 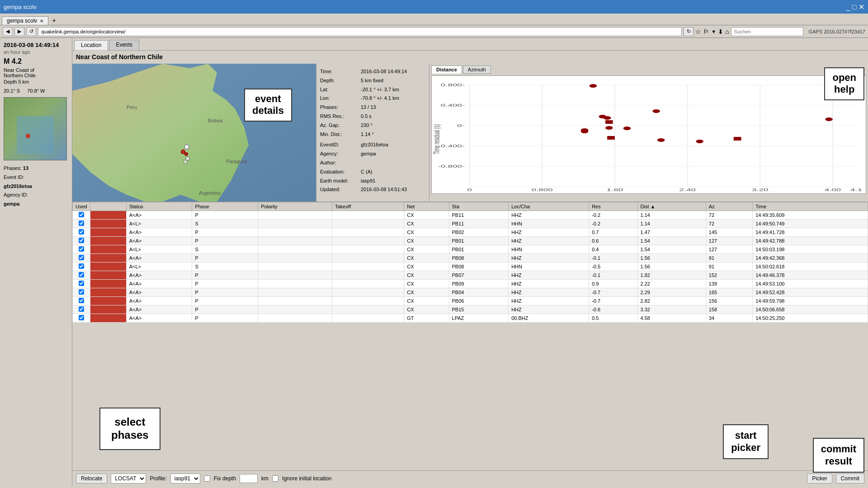 What do you see at coordinates (767, 32) in the screenshot?
I see `search-input` at bounding box center [767, 32].